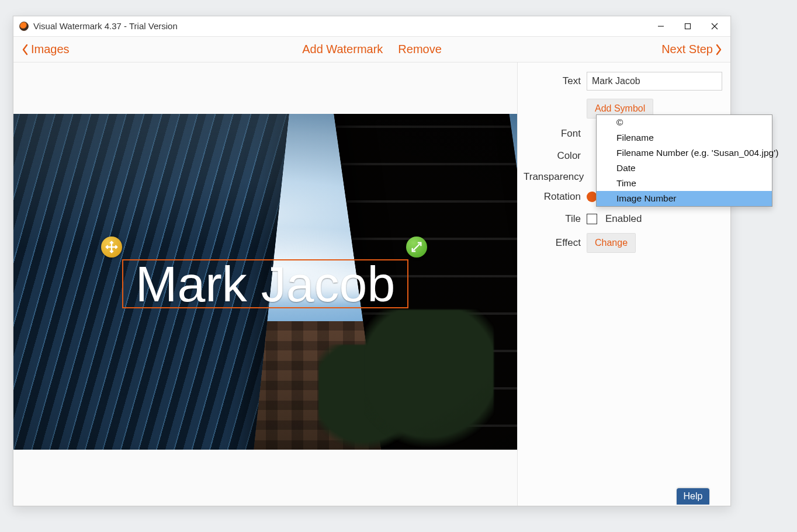  I want to click on remove-button: Remove, so click(420, 49).